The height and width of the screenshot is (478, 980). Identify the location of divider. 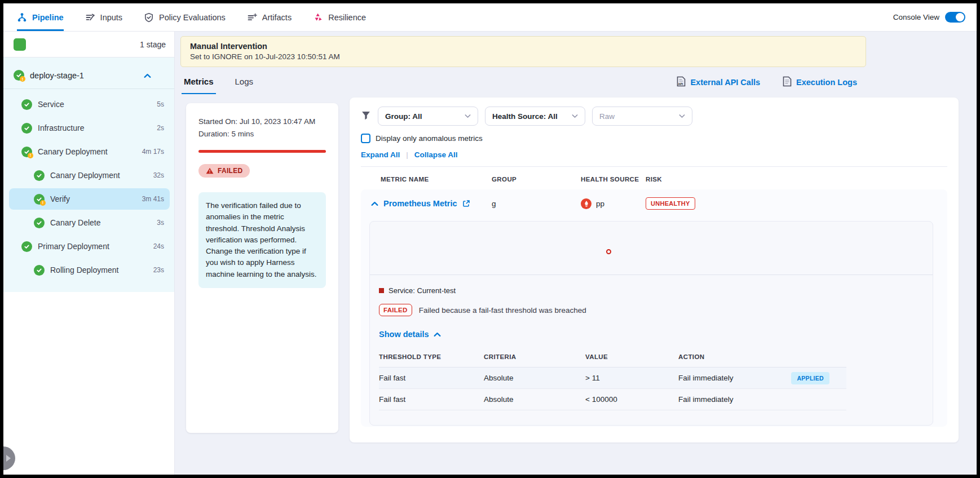
(89, 89).